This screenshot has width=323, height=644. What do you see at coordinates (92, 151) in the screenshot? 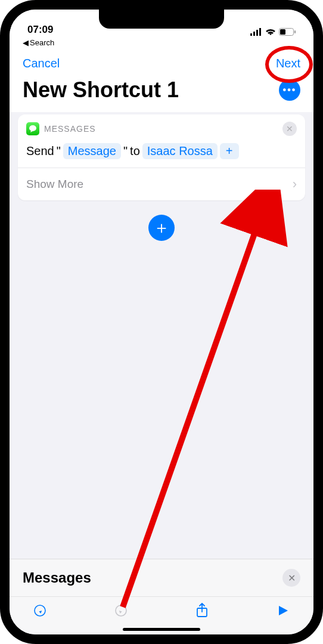
I see `message-token: Message` at bounding box center [92, 151].